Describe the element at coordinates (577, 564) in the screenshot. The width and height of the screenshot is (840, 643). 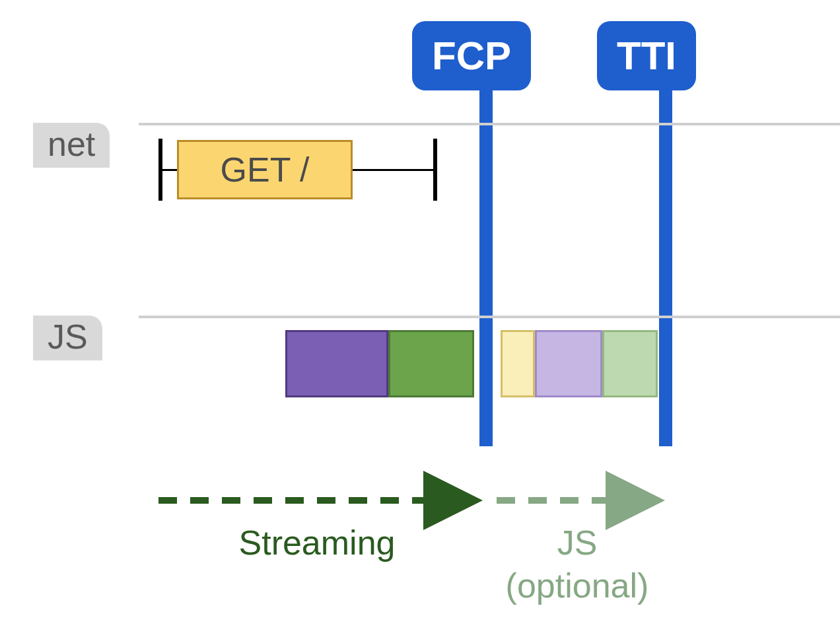
I see `js-optional-phase-label: JS (optional)` at that location.